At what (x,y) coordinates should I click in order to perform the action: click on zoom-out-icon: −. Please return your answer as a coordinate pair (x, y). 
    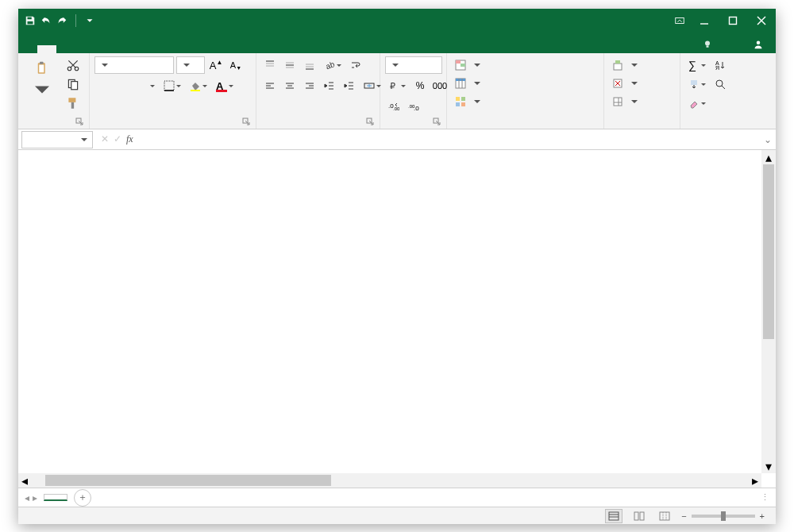
    Looking at the image, I should click on (684, 516).